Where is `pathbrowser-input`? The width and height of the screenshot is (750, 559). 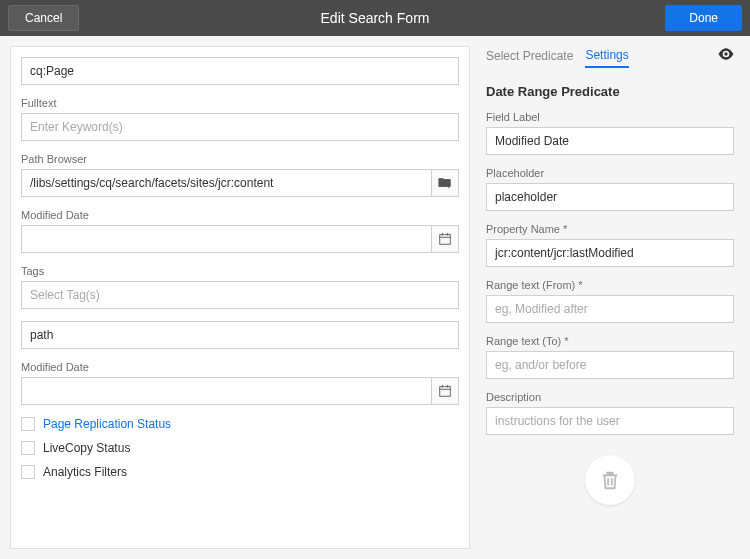
pathbrowser-input is located at coordinates (226, 183).